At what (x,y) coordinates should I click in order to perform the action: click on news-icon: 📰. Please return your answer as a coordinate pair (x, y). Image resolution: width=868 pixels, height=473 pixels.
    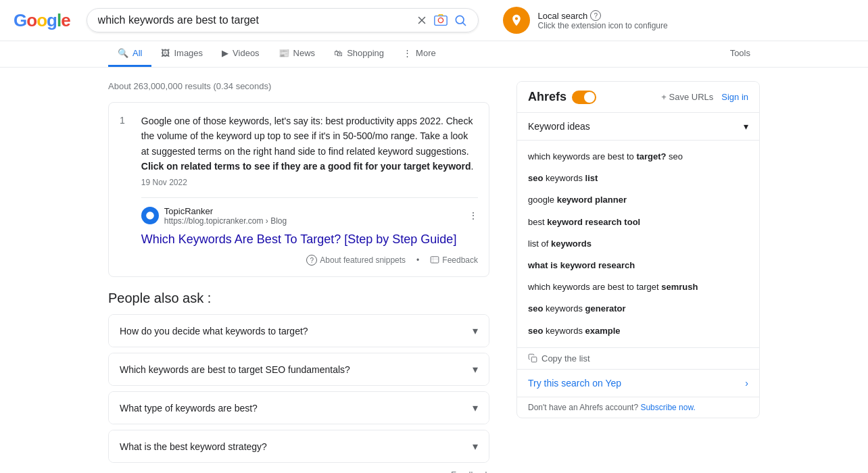
    Looking at the image, I should click on (284, 53).